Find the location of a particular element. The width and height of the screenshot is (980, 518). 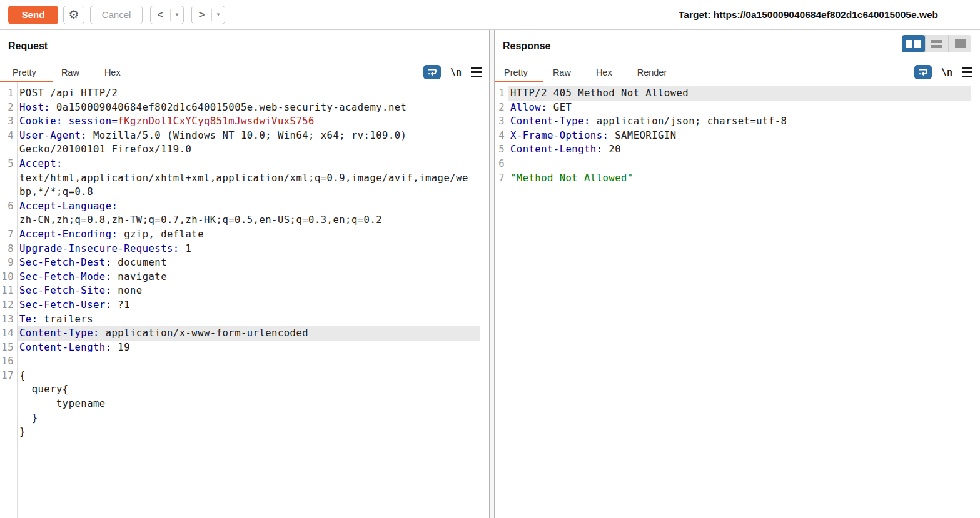

editor-line: 9Sec-Fetch-Dest: document is located at coordinates (245, 262).